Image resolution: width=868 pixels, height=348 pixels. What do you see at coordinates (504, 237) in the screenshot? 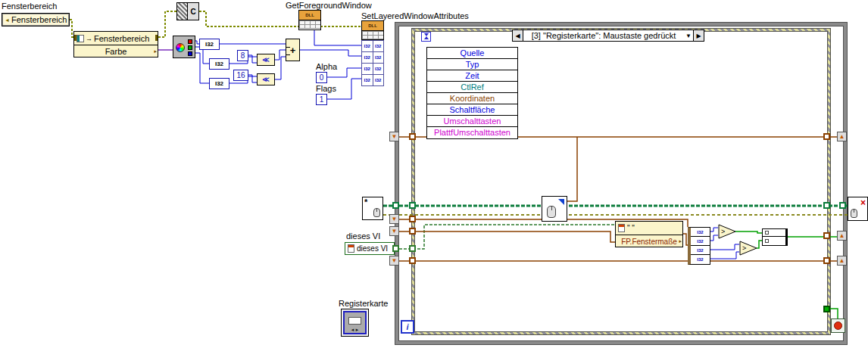
I see `wire-vi-ref` at bounding box center [504, 237].